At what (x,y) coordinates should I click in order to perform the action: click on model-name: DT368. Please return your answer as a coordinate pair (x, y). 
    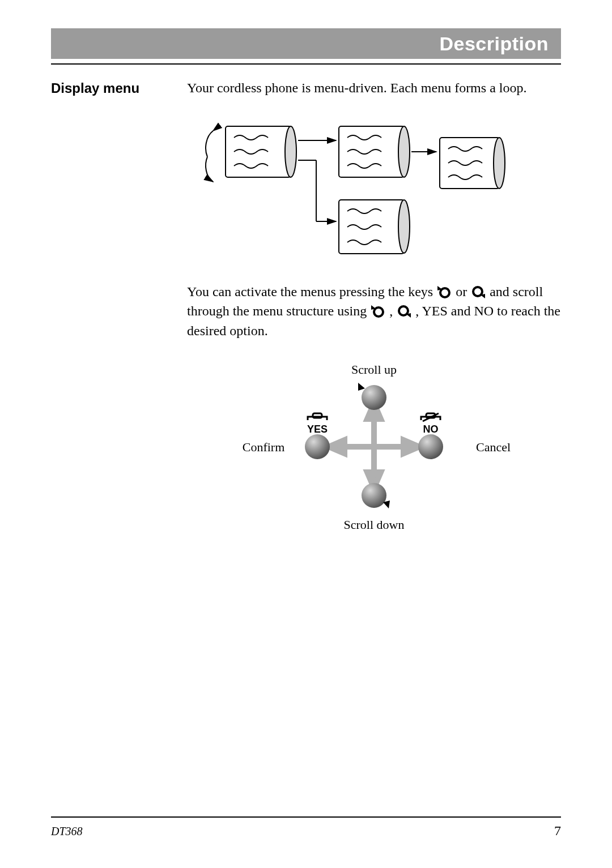
    Looking at the image, I should click on (67, 831).